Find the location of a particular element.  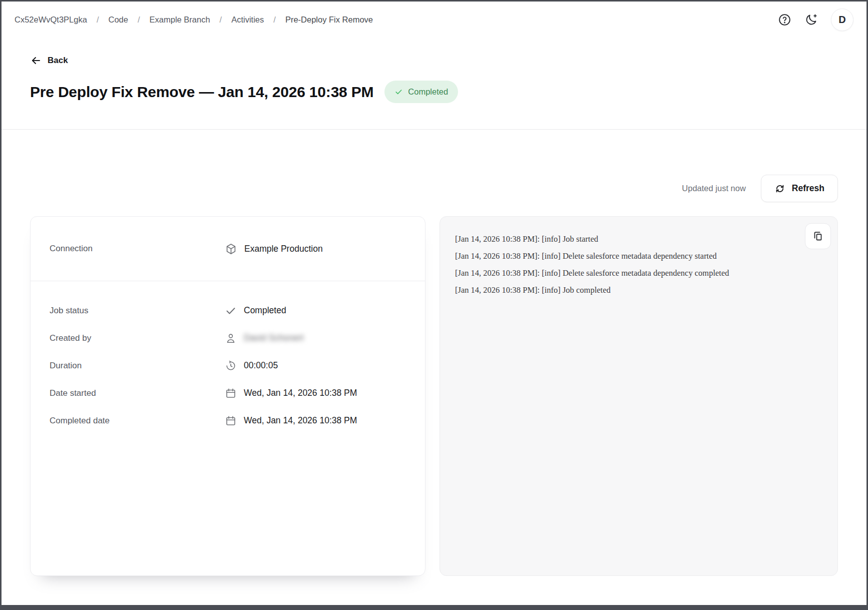

copy-log-button is located at coordinates (818, 236).